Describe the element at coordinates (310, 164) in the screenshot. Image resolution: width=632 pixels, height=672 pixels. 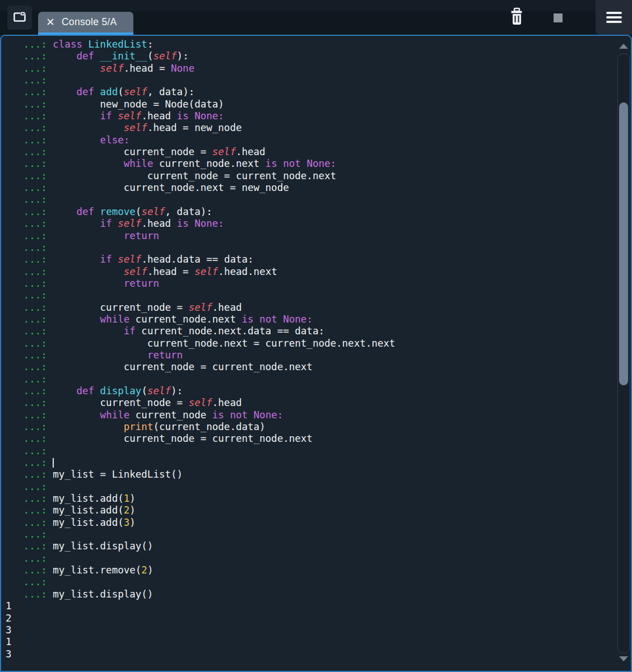
I see `console-input-line: ...: while current_node.next is not None…` at that location.